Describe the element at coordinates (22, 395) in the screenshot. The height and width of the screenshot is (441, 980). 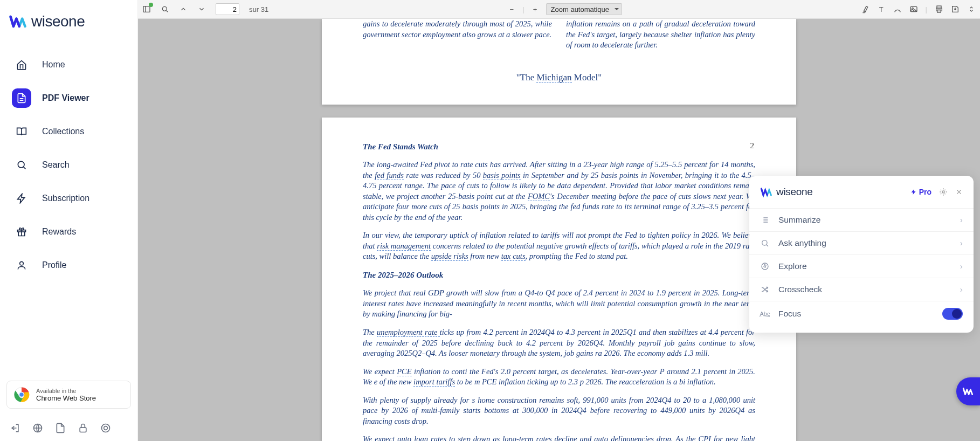
I see `chrome-icon` at that location.